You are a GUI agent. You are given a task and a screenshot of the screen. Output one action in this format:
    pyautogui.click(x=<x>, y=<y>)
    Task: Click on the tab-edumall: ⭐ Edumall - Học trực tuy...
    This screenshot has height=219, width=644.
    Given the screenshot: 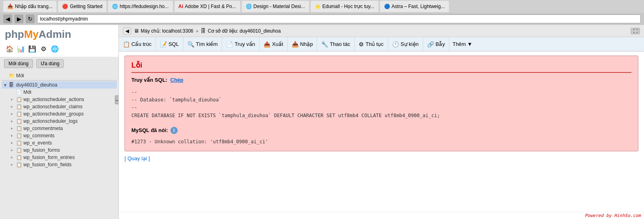 What is the action you would take?
    pyautogui.click(x=345, y=6)
    